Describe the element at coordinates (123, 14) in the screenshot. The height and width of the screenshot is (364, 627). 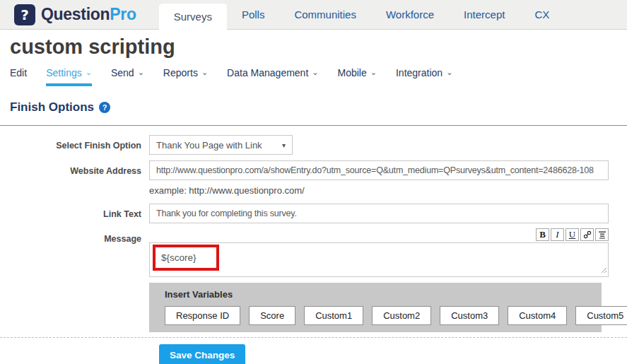
I see `brand-pro: Pro` at that location.